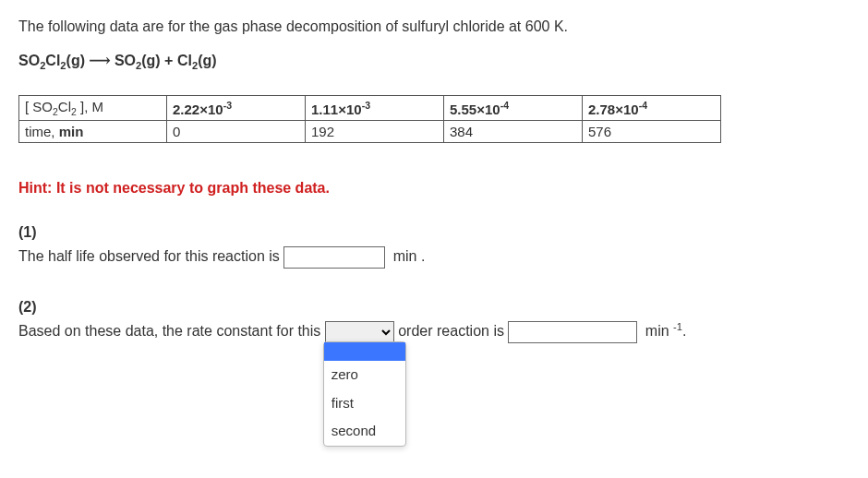 This screenshot has width=868, height=478. What do you see at coordinates (172, 330) in the screenshot?
I see `part2-text-before: Based on these data, the rate constant f…` at bounding box center [172, 330].